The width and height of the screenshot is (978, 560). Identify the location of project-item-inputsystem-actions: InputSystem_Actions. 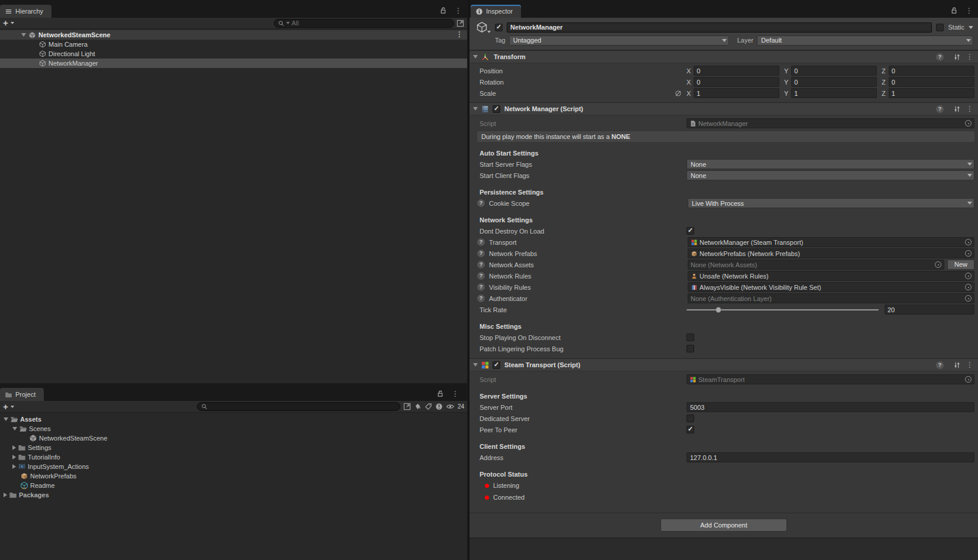
(234, 467).